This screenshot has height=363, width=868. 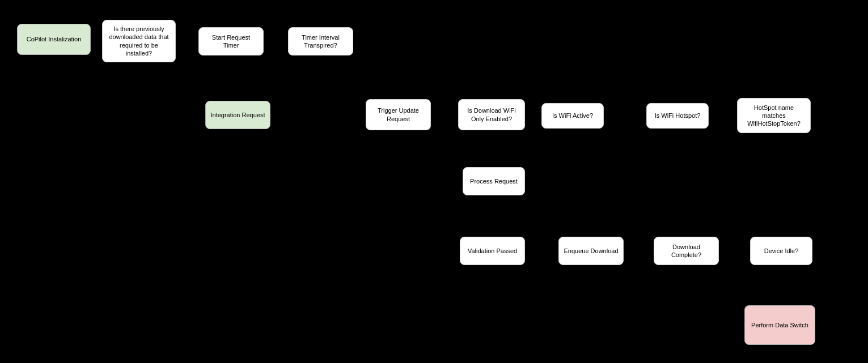 I want to click on hotspot-name-matches: HotSpot name matches WifiHotStopToken?, so click(x=774, y=116).